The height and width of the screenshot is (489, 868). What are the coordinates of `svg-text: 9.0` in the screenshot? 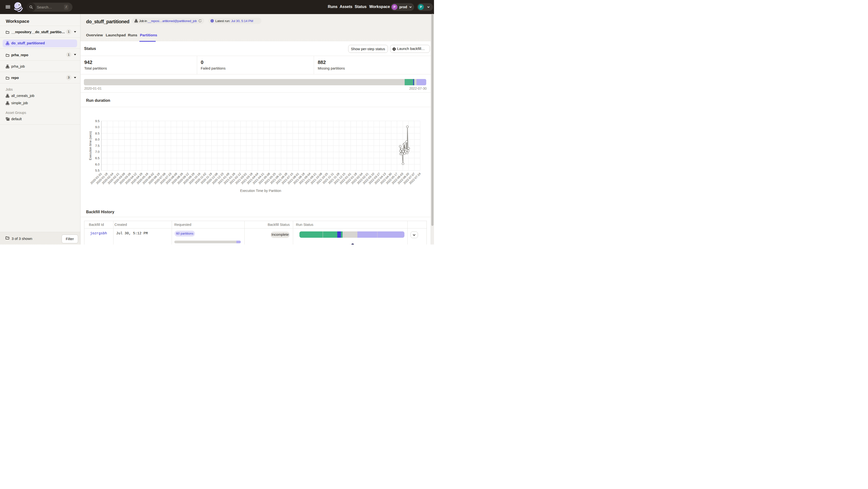 It's located at (97, 127).